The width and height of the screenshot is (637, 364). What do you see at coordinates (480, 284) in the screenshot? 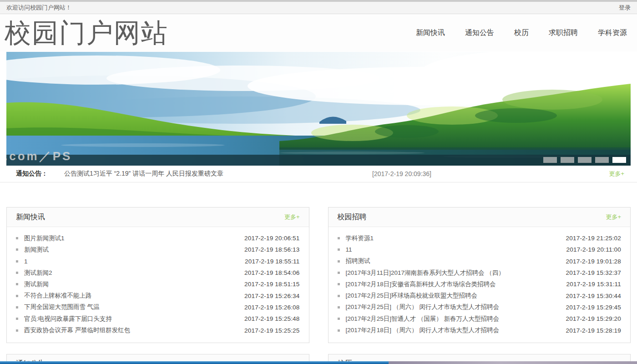
I see `list-item: [2017年2月18日]安徽省高新科技人才市场综合类招聘会2017-2-19 1…` at bounding box center [480, 284].